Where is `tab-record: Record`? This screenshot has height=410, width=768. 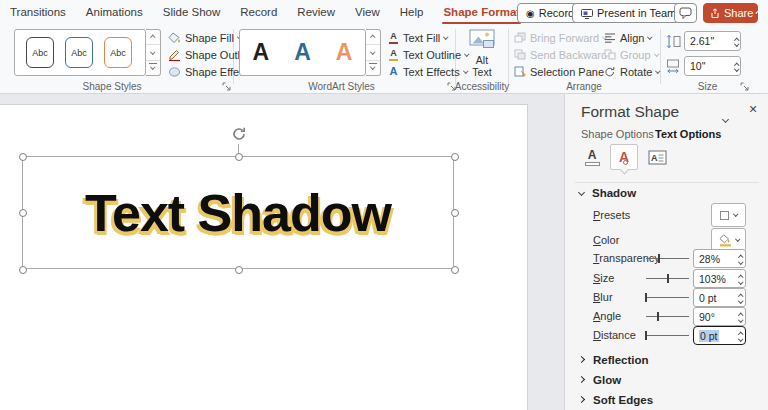
tab-record: Record is located at coordinates (258, 13).